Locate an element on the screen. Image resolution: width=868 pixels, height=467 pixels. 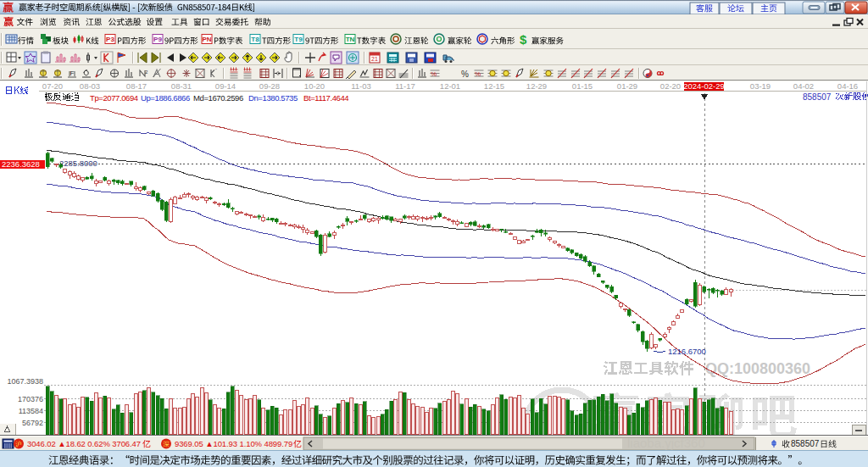
svg-text: TN is located at coordinates (351, 39).